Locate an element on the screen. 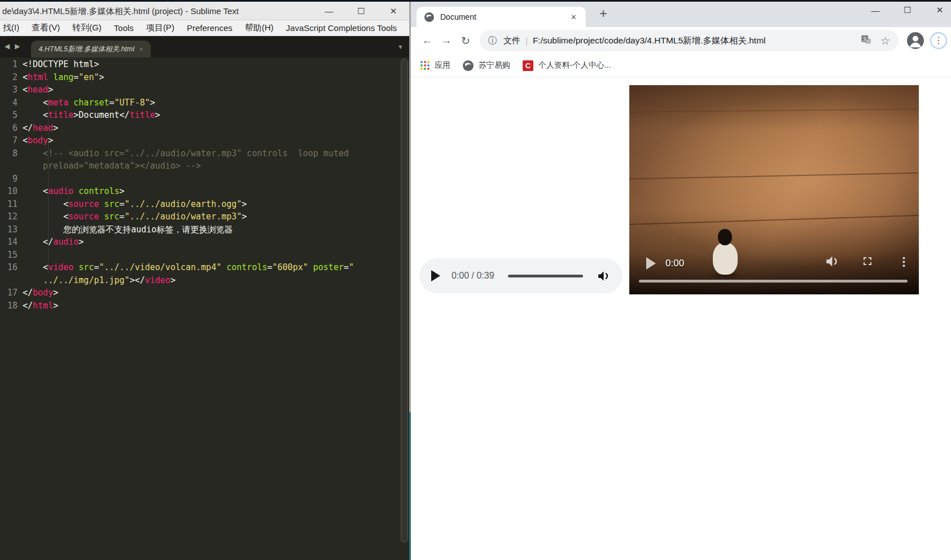 Image resolution: width=951 pixels, height=560 pixels. browser-tab: Document ✕ is located at coordinates (501, 17).